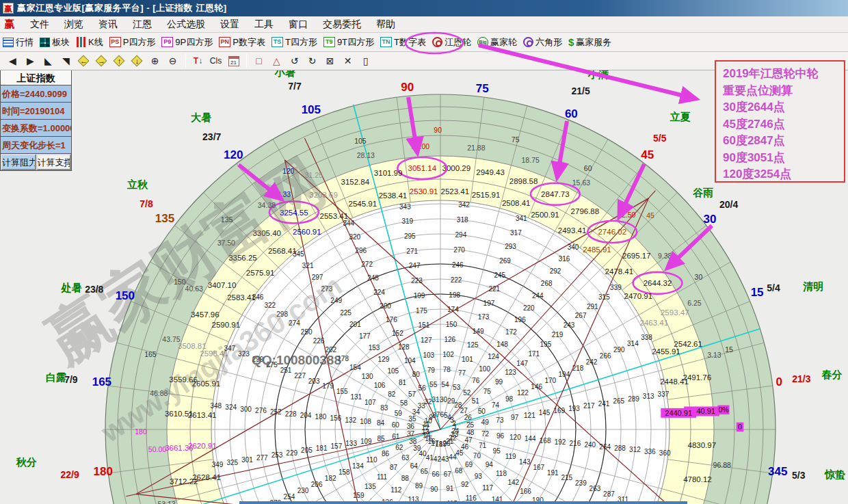  I want to click on toolbar-button-K线: K线, so click(90, 42).